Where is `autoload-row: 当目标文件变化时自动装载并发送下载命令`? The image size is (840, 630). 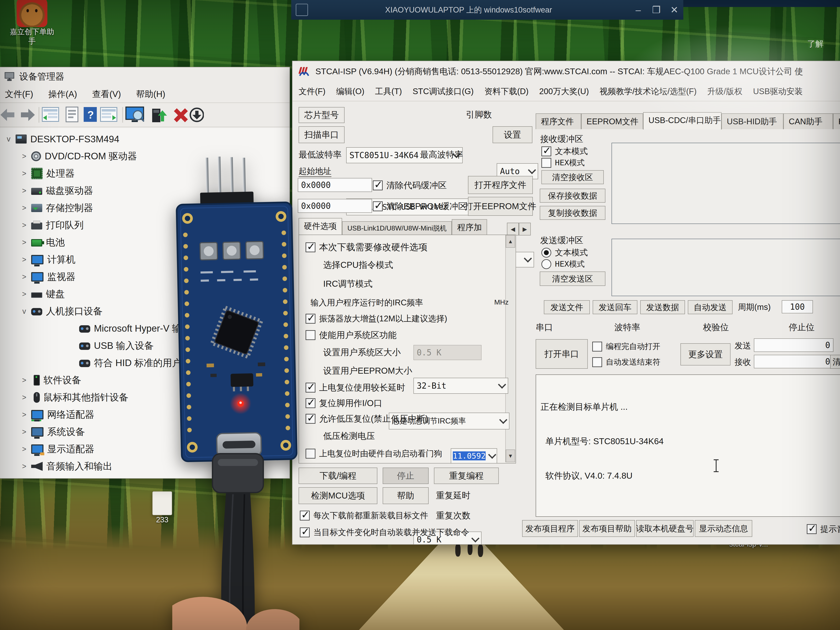
autoload-row: 当目标文件变化时自动装载并发送下载命令 is located at coordinates (385, 532).